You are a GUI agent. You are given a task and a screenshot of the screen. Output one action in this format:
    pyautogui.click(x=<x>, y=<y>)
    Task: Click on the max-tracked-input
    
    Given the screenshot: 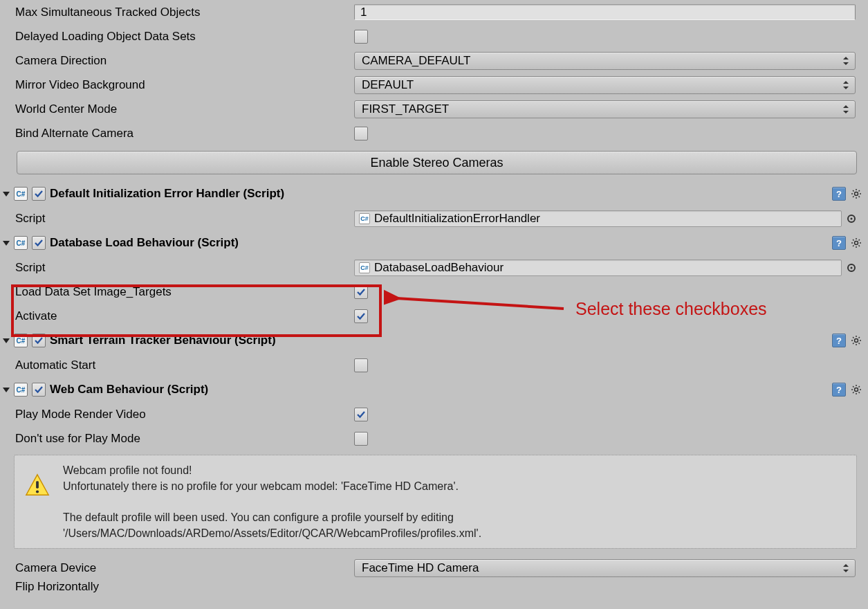 What is the action you would take?
    pyautogui.click(x=604, y=12)
    